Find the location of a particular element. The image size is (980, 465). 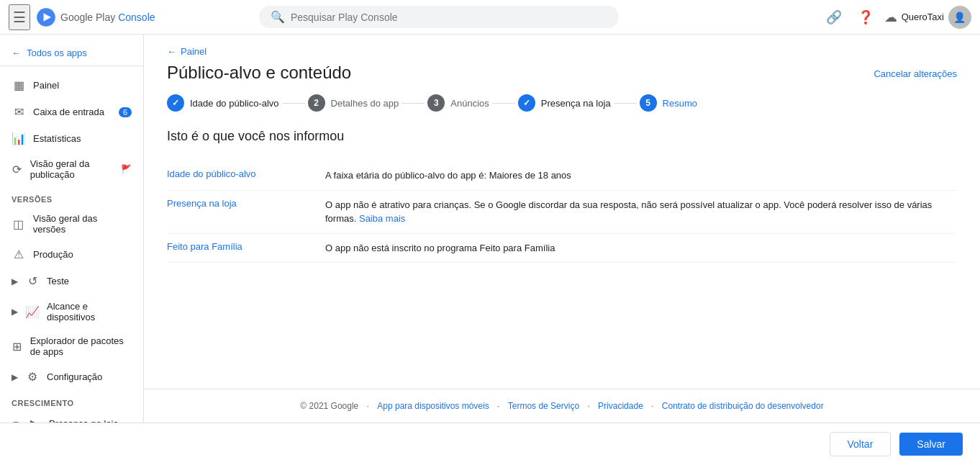

step-5-label: Resumo is located at coordinates (680, 104).